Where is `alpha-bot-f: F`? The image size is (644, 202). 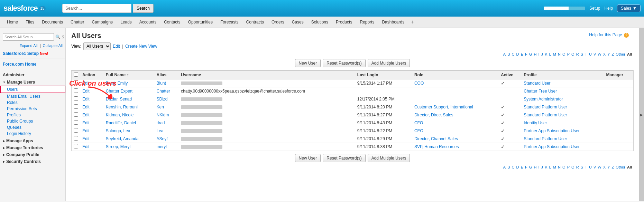
alpha-bot-f: F is located at coordinates (526, 167).